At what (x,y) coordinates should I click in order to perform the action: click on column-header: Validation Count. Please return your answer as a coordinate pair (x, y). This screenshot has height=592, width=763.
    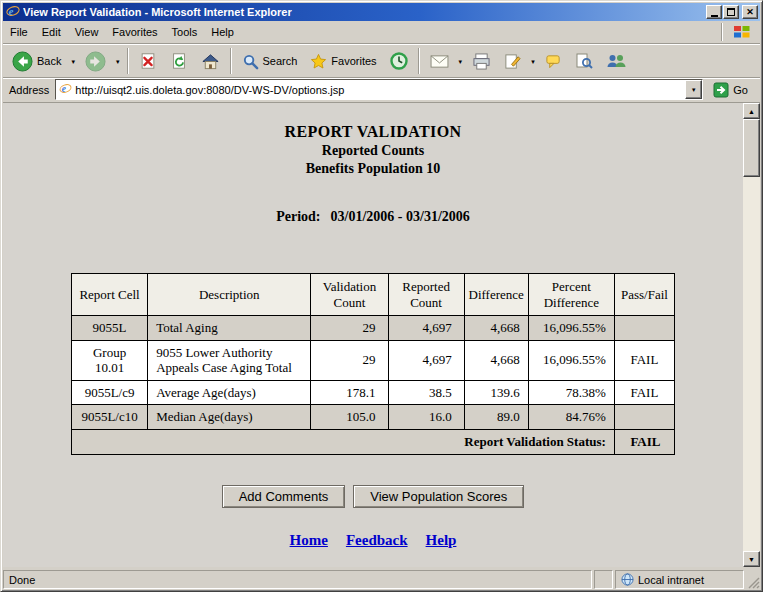
    Looking at the image, I should click on (350, 295).